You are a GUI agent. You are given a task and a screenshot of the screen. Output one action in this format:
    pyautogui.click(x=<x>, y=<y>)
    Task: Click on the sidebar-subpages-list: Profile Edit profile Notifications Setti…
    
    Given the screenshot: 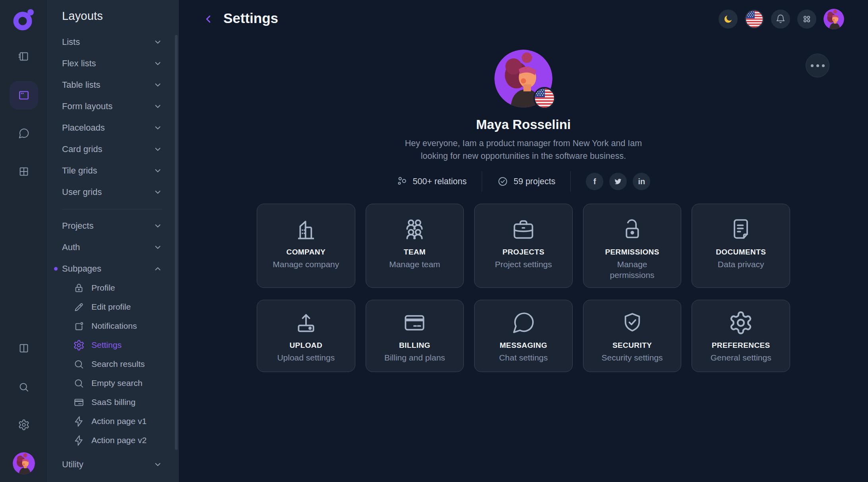 What is the action you would take?
    pyautogui.click(x=113, y=364)
    